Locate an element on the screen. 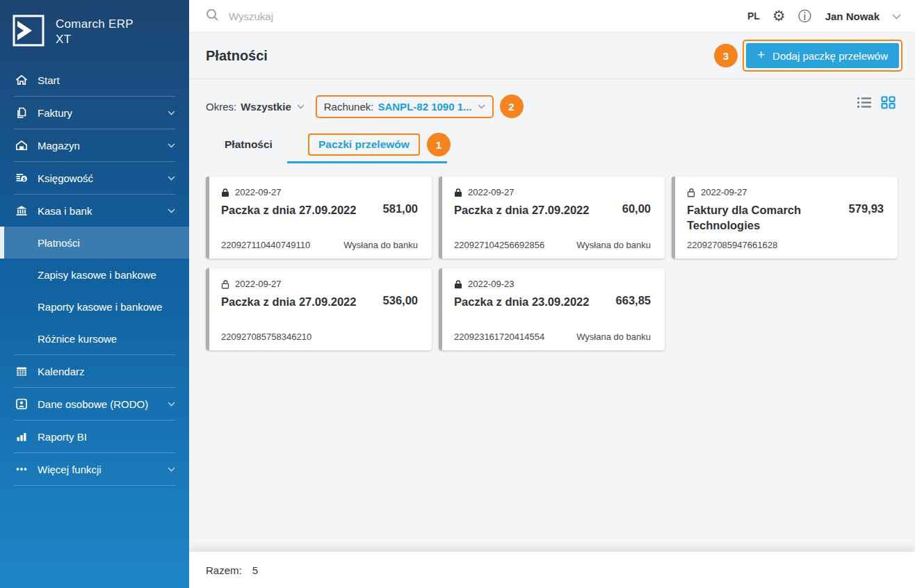  user-menu: Jan Nowak is located at coordinates (852, 17).